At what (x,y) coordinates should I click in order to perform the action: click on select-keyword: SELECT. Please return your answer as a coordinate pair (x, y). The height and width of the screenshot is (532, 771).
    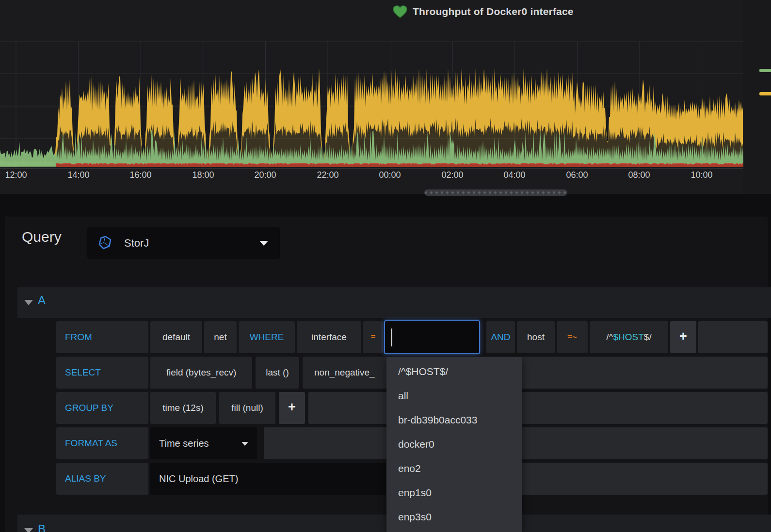
    Looking at the image, I should click on (102, 373).